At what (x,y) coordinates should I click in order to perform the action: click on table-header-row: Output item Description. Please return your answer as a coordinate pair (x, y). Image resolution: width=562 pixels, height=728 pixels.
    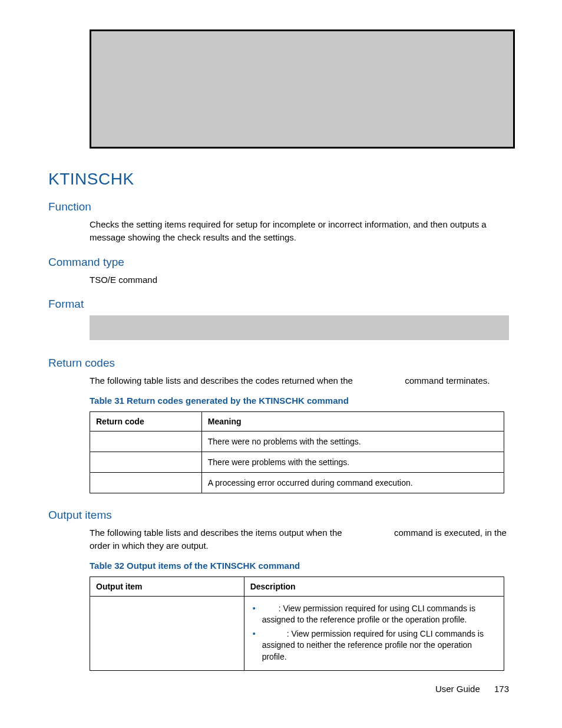
    Looking at the image, I should click on (297, 586).